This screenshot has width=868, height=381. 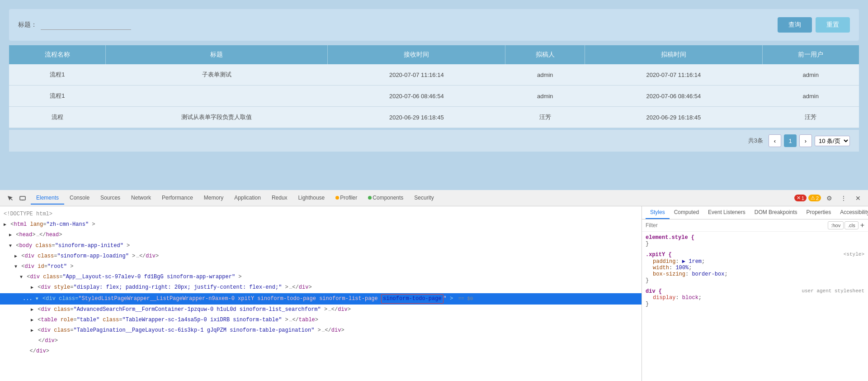 I want to click on style-val-padding: ▶ 1rem, so click(x=692, y=262).